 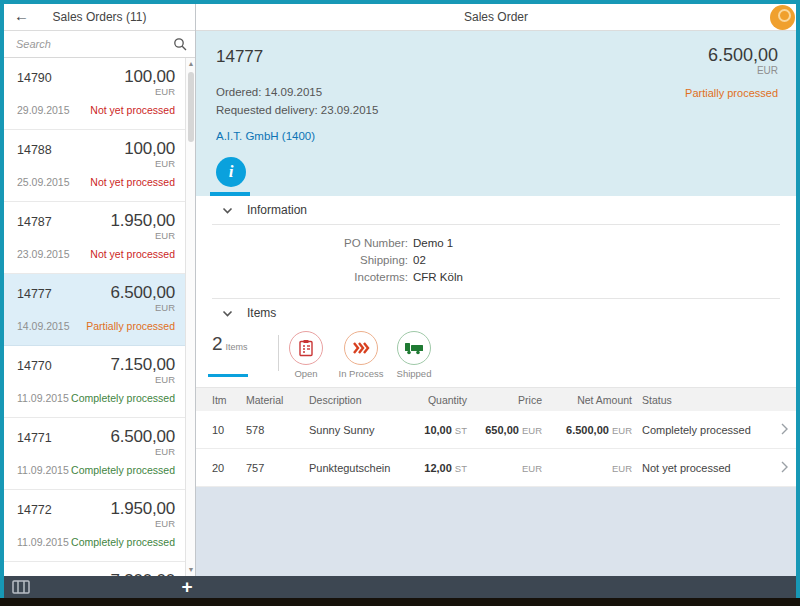 What do you see at coordinates (497, 57) in the screenshot?
I see `object-title: 14777` at bounding box center [497, 57].